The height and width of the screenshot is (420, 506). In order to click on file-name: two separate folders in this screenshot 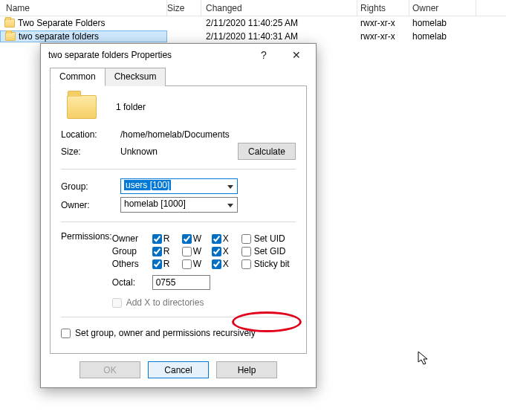, I will do `click(59, 36)`.